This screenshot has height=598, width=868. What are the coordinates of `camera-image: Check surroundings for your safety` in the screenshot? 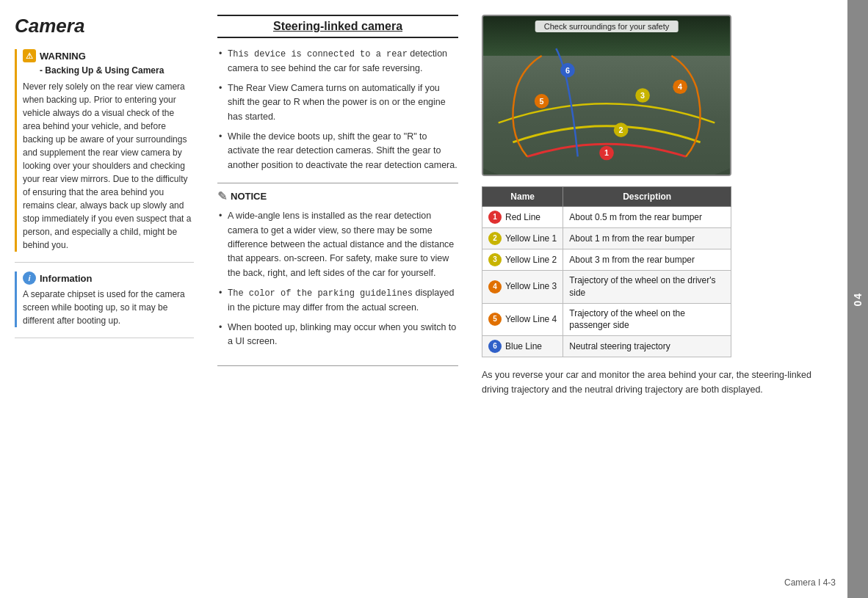 It's located at (607, 95).